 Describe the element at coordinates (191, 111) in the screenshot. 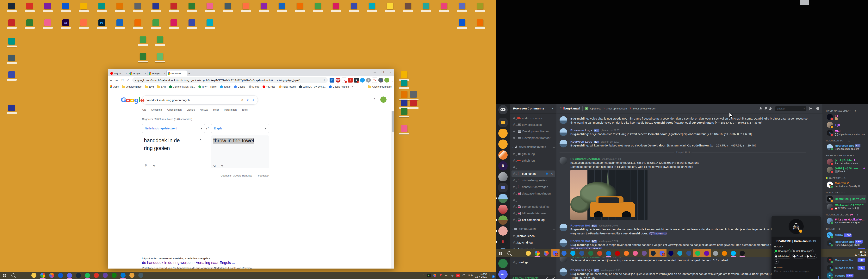

I see `result-tab: Video's` at that location.